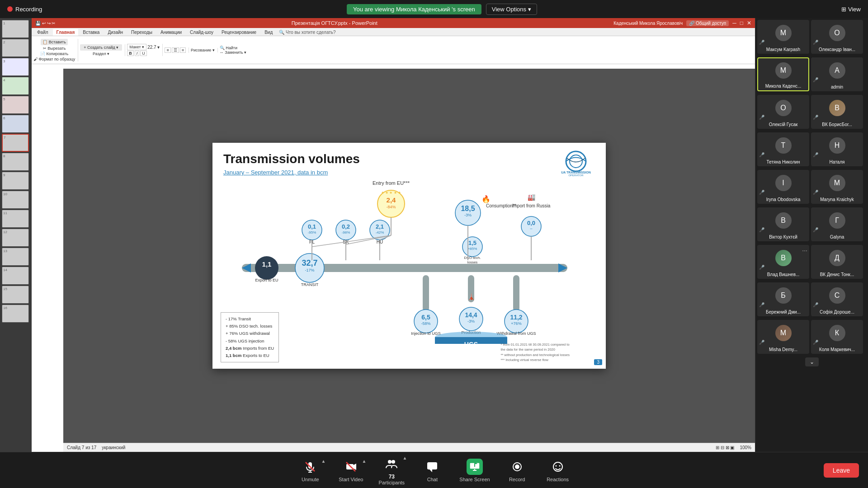 The width and height of the screenshot is (868, 488). Describe the element at coordinates (101, 47) in the screenshot. I see `new-slide-btn: + Создать слайд ▾` at that location.